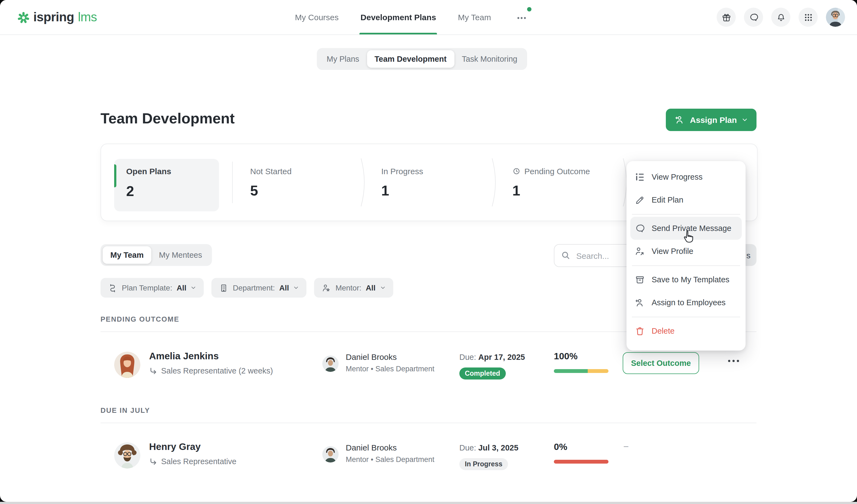  I want to click on chat-icon, so click(754, 17).